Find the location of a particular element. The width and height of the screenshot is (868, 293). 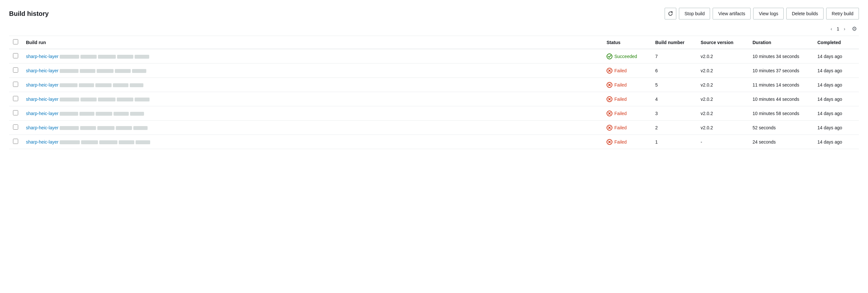

header-row: Build history Stop build View artifacts … is located at coordinates (434, 13).